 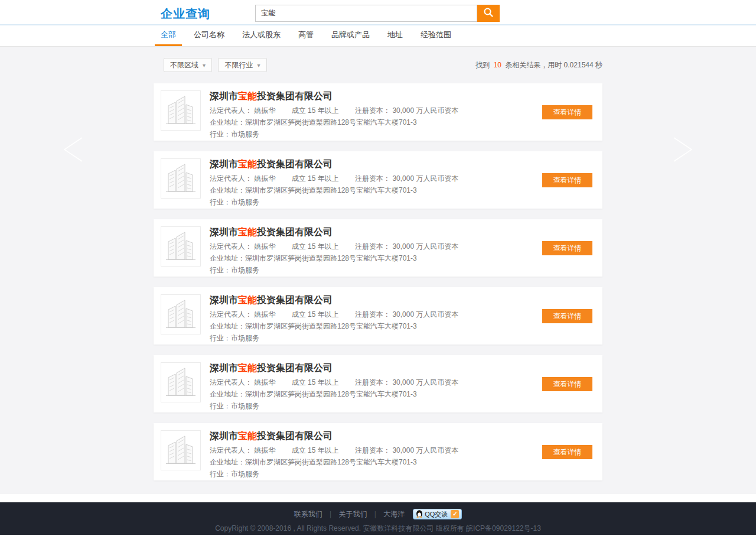 What do you see at coordinates (554, 65) in the screenshot?
I see `summary-suffix: 条相关结果，用时 0.021544 秒` at bounding box center [554, 65].